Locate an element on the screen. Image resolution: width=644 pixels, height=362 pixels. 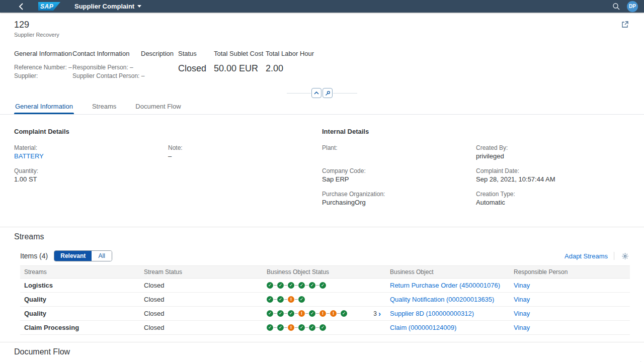
facet-total-labor-hour: Total Labor Hour 2.00 is located at coordinates (298, 65).